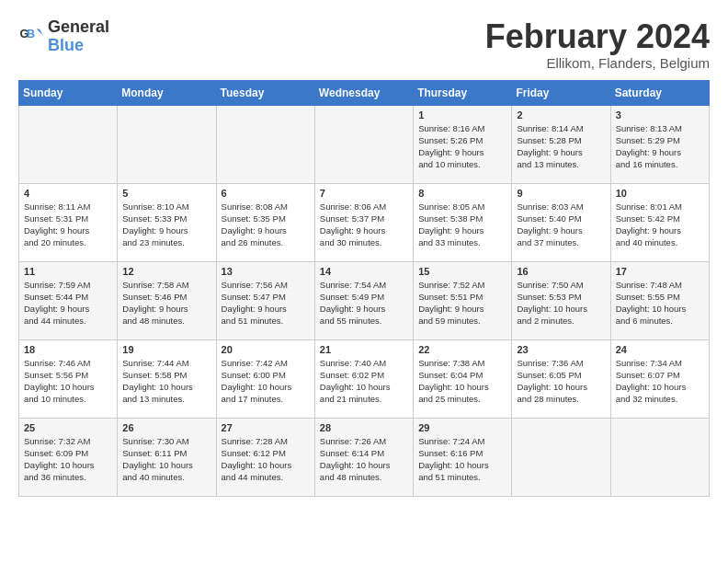 The image size is (728, 563). I want to click on calendar-cell: 3Sunrise: 8:13 AMSunset: 5:29 PMDaylight…, so click(660, 144).